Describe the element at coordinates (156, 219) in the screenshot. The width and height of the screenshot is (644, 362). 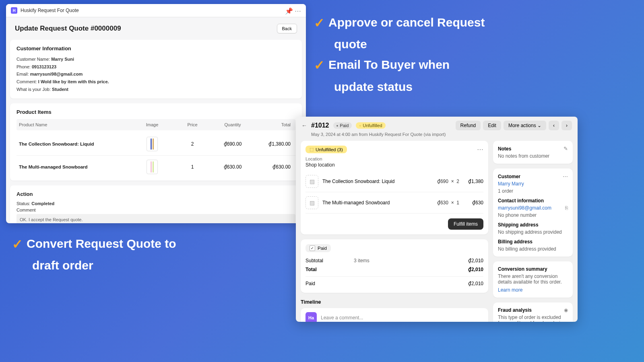
I see `comment-input: OK. I accept the Request quote.` at that location.